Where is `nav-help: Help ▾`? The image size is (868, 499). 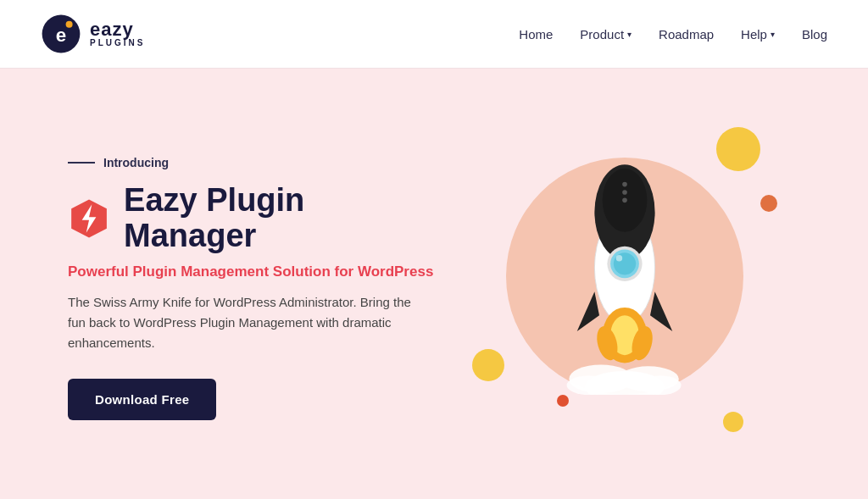 nav-help: Help ▾ is located at coordinates (758, 34).